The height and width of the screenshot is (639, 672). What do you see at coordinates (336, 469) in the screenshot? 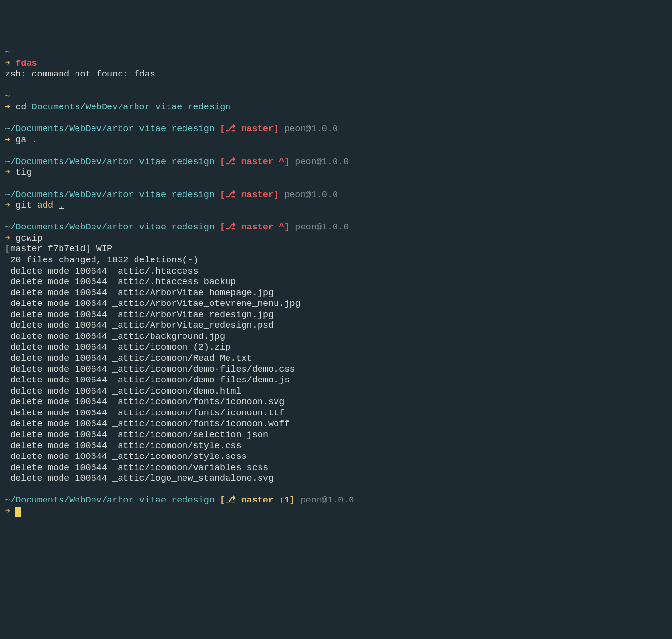
I see `output-line: delete mode 100644 _attic/icomoon/variab…` at bounding box center [336, 469].